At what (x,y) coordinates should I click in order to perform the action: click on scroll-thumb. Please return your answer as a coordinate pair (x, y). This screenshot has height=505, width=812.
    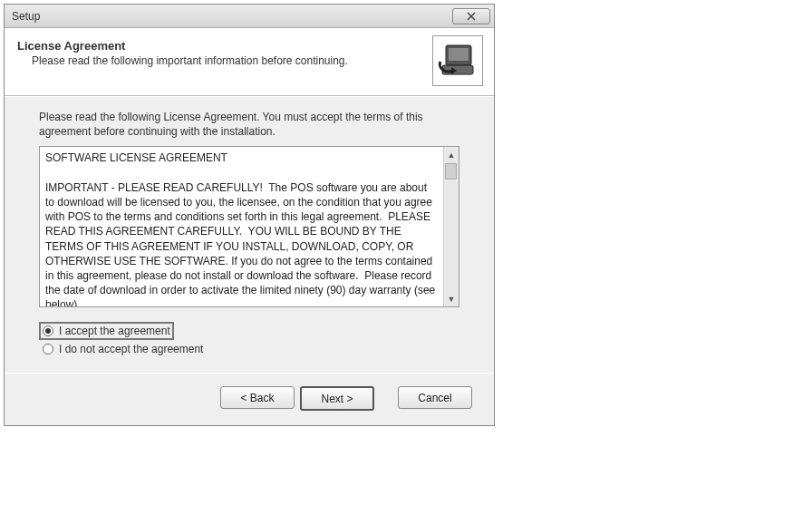
    Looking at the image, I should click on (451, 171).